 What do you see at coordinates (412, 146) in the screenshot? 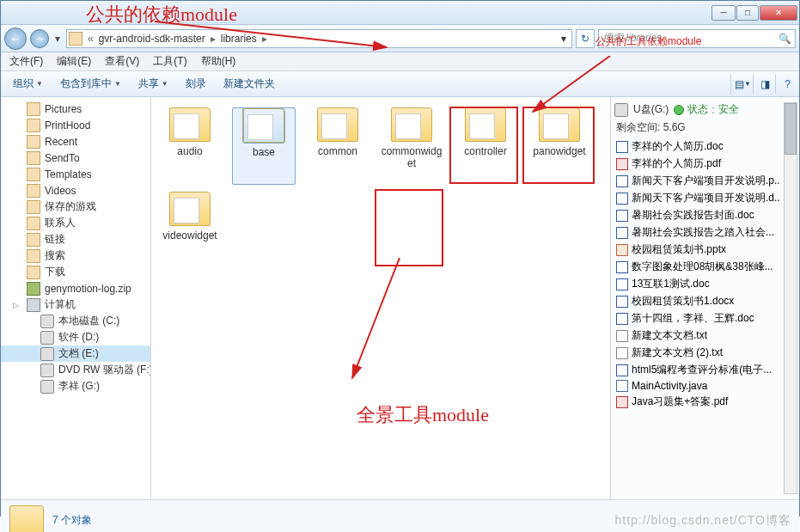
I see `folder-item: commonwidget` at bounding box center [412, 146].